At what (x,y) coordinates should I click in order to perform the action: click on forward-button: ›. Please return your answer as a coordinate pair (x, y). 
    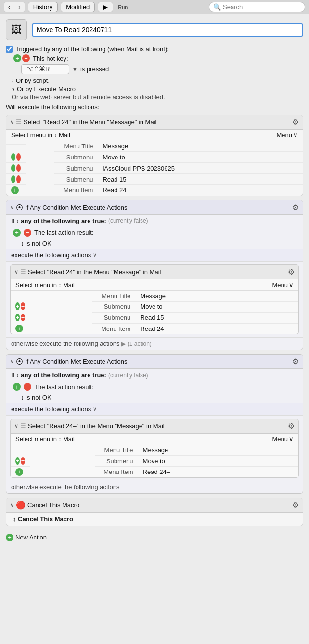
    Looking at the image, I should click on (19, 7).